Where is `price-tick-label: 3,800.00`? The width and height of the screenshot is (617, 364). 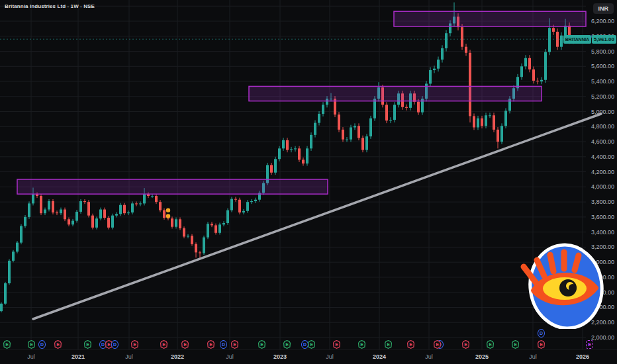
price-tick-label: 3,800.00 is located at coordinates (600, 202).